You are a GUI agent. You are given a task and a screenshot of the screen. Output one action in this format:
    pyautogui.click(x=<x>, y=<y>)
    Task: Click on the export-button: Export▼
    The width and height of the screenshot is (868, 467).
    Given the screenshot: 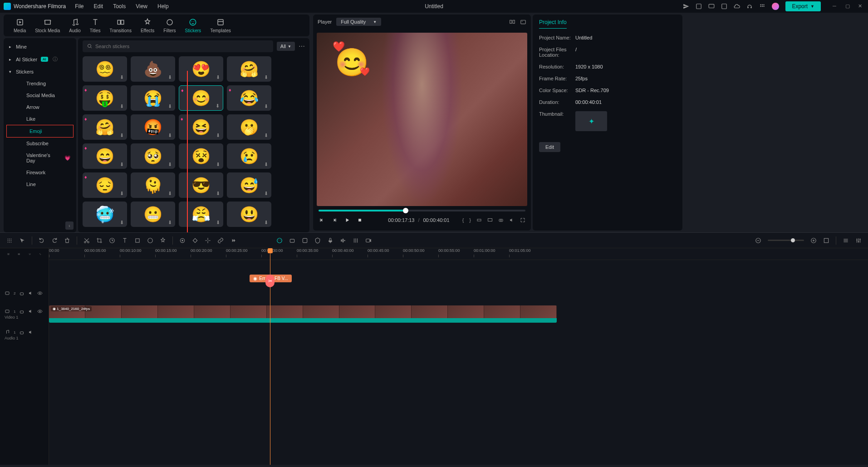 What is the action you would take?
    pyautogui.click(x=803, y=6)
    